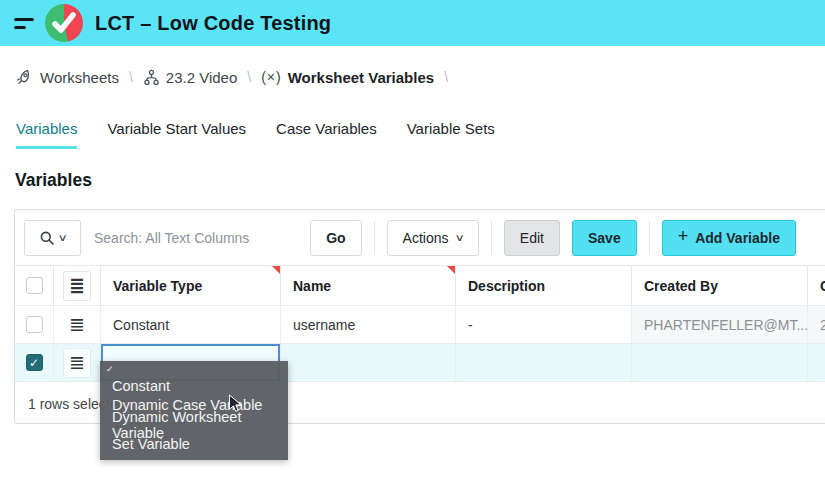  Describe the element at coordinates (54, 180) in the screenshot. I see `section-title: Variables` at that location.